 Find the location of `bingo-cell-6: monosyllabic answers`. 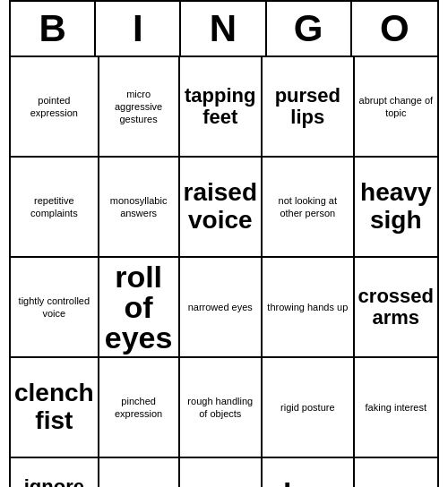

bingo-cell-6: monosyllabic answers is located at coordinates (140, 208).